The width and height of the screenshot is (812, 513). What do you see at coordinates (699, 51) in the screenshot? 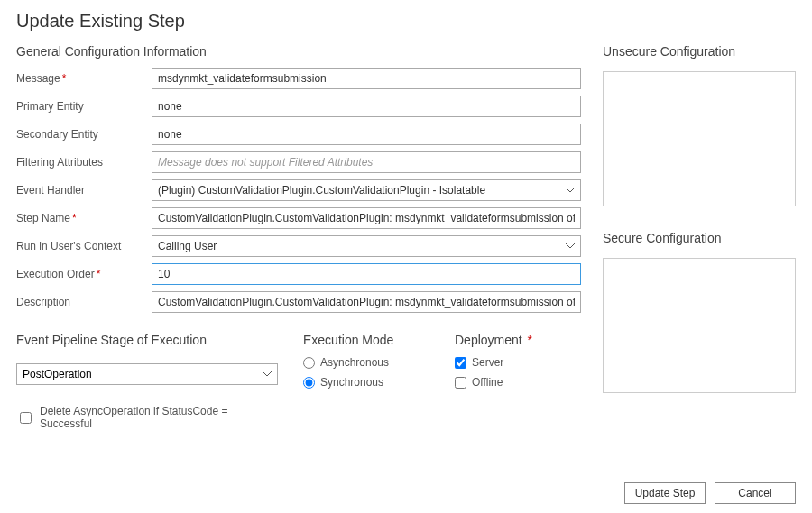
I see `unsecure-config-heading: Unsecure Configuration` at bounding box center [699, 51].